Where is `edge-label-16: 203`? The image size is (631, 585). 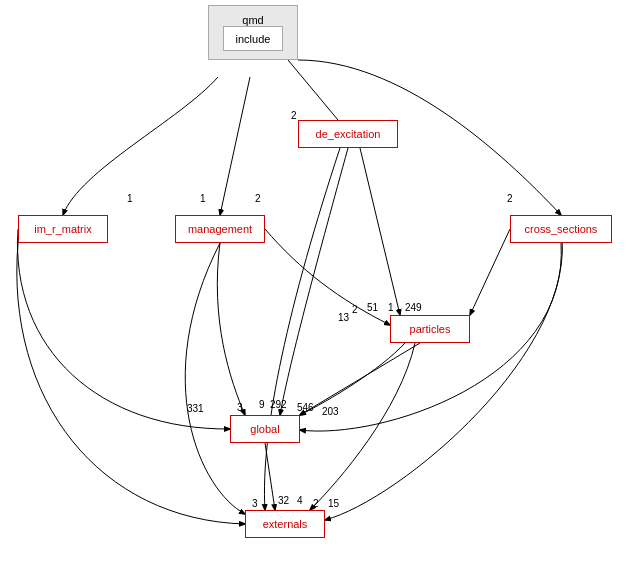
edge-label-16: 203 is located at coordinates (330, 412).